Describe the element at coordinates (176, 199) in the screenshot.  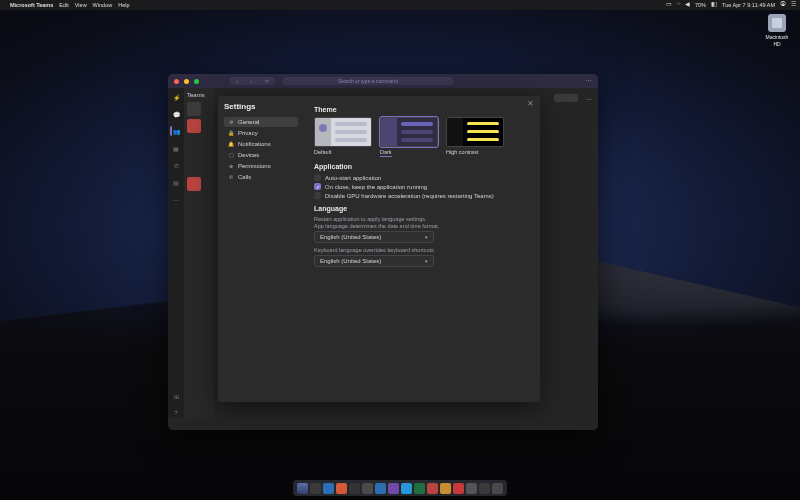
I see `rail-more: ⋯` at that location.